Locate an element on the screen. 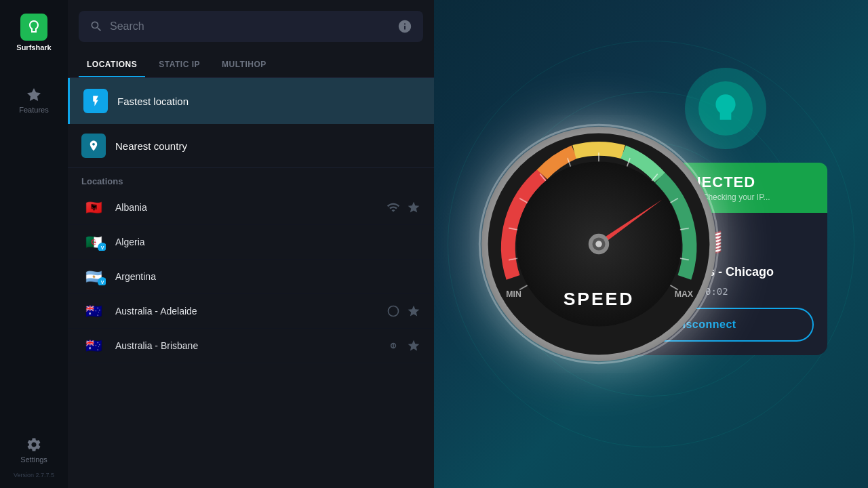 The width and height of the screenshot is (868, 488). logo-icon is located at coordinates (34, 27).